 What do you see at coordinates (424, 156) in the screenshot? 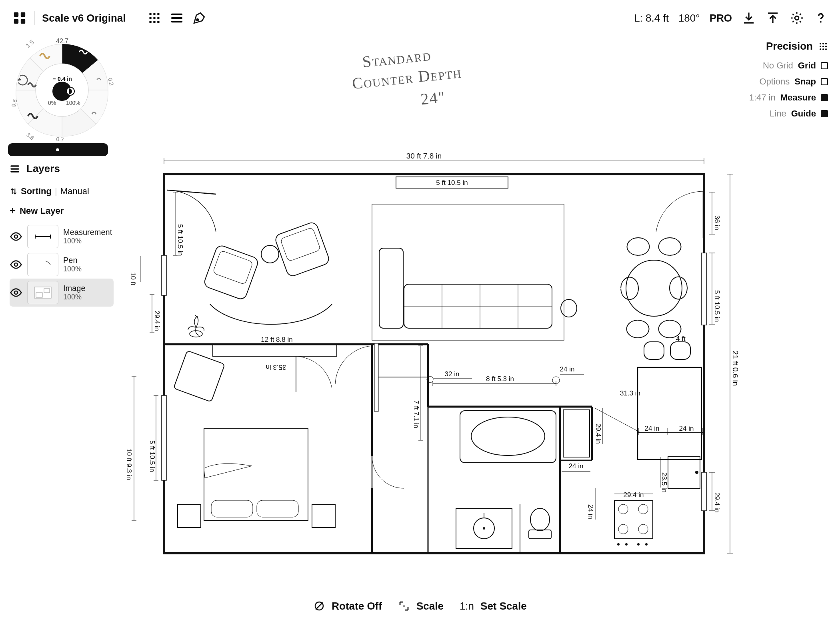
I see `dim-top: 30 ft 7.8 in` at bounding box center [424, 156].